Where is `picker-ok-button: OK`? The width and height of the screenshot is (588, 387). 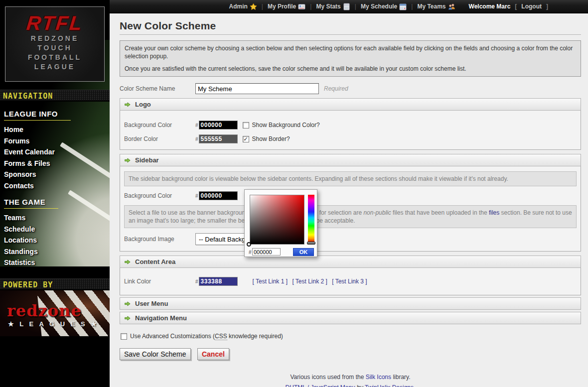
picker-ok-button: OK is located at coordinates (303, 252).